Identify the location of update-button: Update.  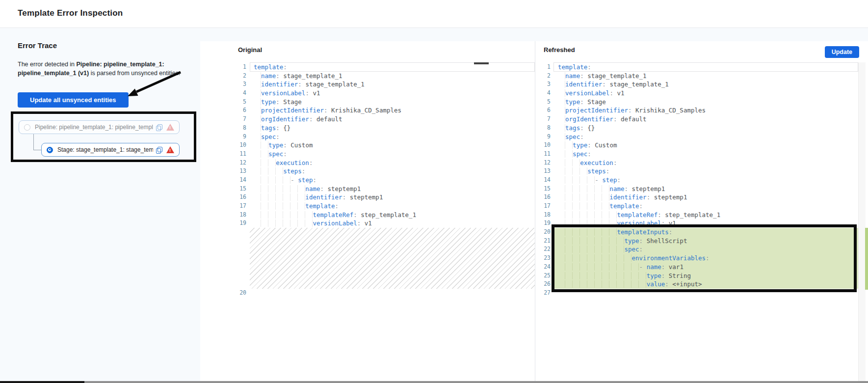
(842, 52).